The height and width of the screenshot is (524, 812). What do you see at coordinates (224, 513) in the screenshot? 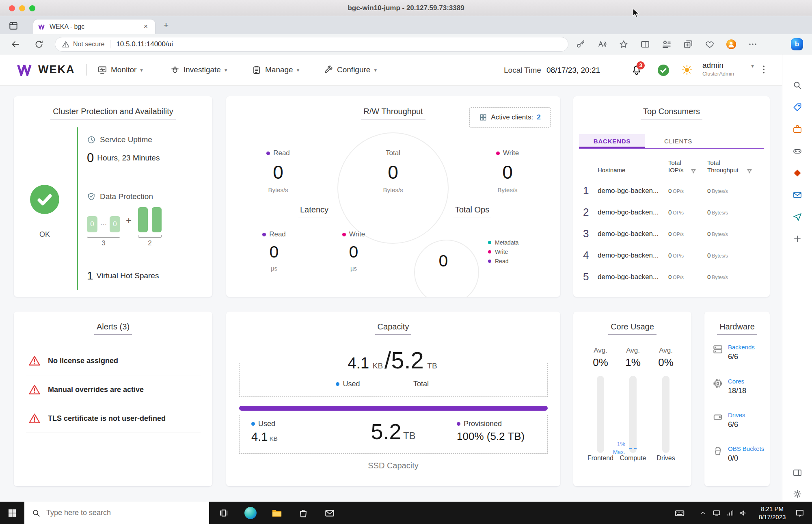
I see `task-view-button` at bounding box center [224, 513].